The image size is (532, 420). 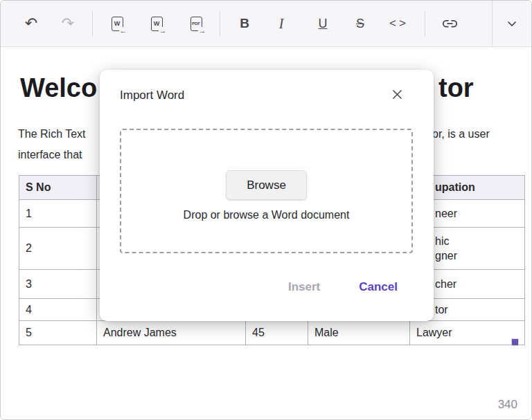 What do you see at coordinates (461, 134) in the screenshot?
I see `paragraph-fragment-right: or, is a user` at bounding box center [461, 134].